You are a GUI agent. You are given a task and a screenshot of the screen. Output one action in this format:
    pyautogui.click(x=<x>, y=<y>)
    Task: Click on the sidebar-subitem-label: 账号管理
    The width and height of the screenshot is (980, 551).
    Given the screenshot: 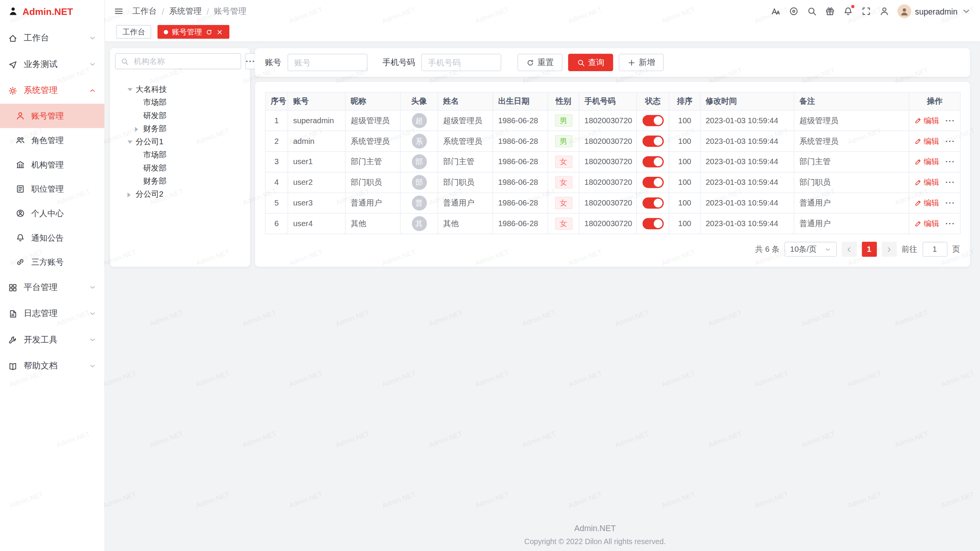 What is the action you would take?
    pyautogui.click(x=47, y=116)
    